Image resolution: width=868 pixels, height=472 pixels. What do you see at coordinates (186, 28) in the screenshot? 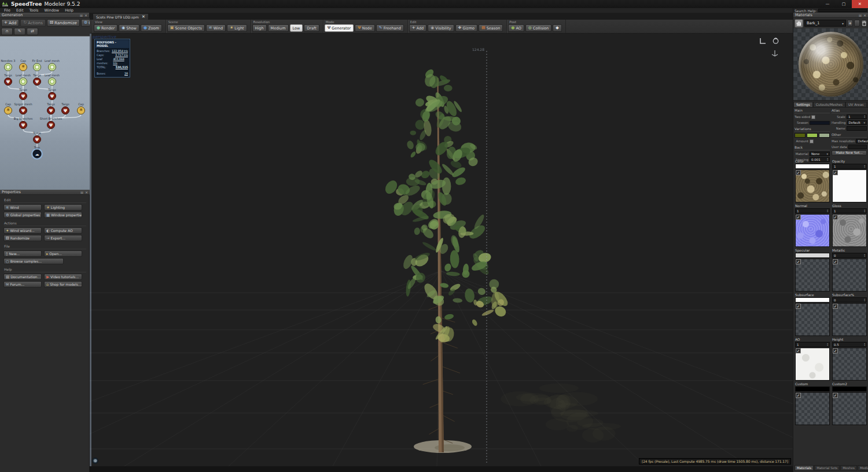
I see `scene-objects-button: ▣Scene Objects` at bounding box center [186, 28].